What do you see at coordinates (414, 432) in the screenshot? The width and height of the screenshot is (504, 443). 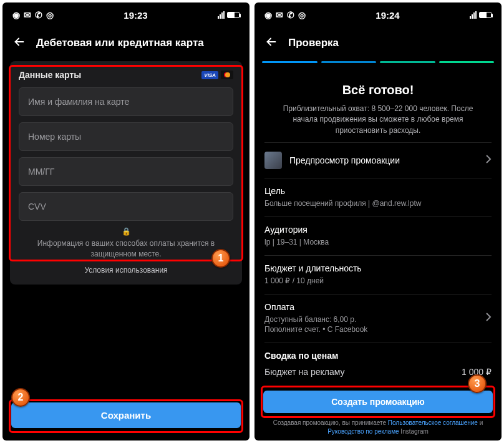 I see `disclaimer-post: Instagram` at bounding box center [414, 432].